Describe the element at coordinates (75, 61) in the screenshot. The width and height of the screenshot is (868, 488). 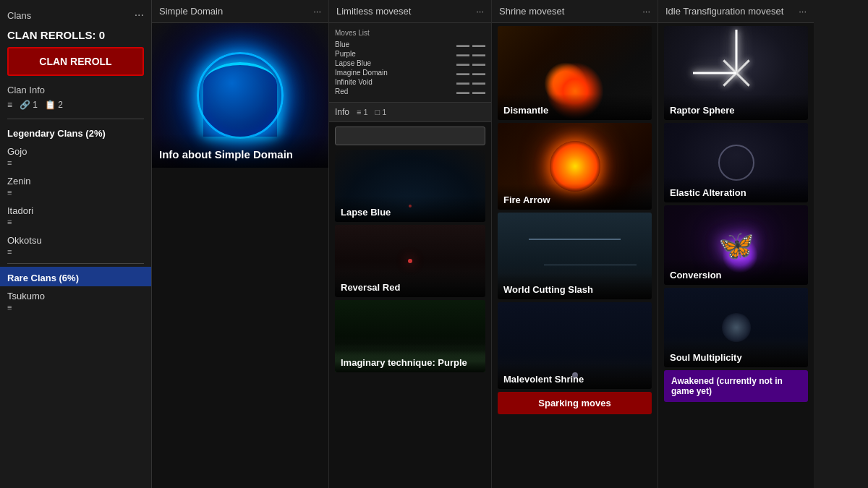
I see `clan-reroll-button: CLAN REROLL` at that location.